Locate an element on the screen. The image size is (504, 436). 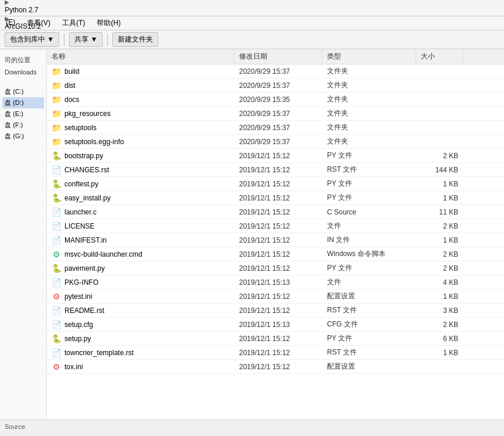
file-name-cell: 📄setup.cfg is located at coordinates (141, 325).